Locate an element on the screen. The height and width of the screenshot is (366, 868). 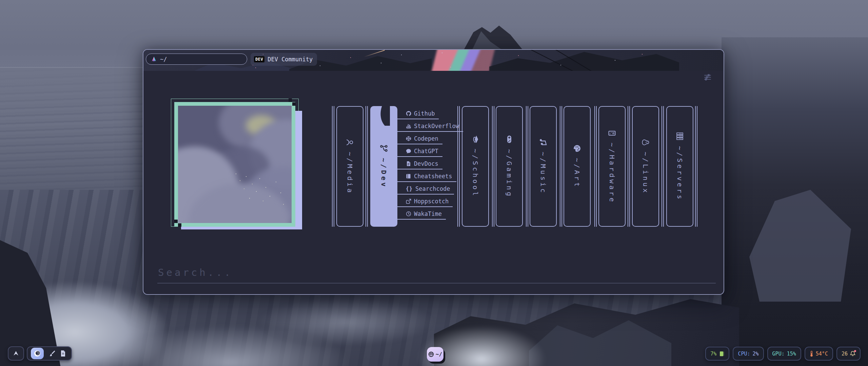
stackoverflow-icon is located at coordinates (409, 126).